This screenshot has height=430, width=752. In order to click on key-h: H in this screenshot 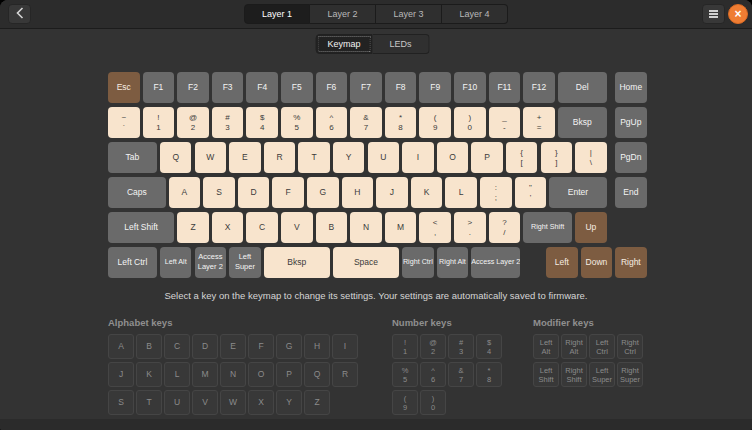, I will do `click(358, 192)`.